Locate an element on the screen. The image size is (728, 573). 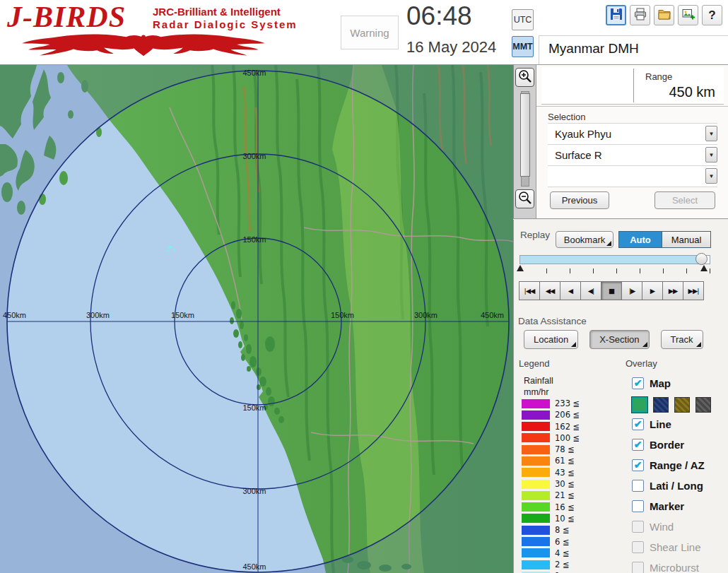
track-button: Track is located at coordinates (682, 339).